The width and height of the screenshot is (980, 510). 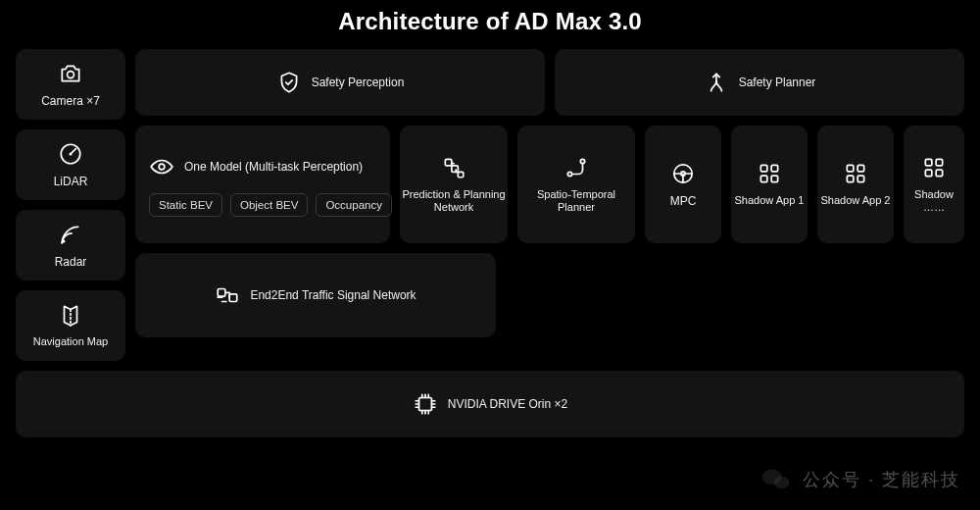 I want to click on watermark-text: 公众号 · 芝能科技, so click(x=882, y=480).